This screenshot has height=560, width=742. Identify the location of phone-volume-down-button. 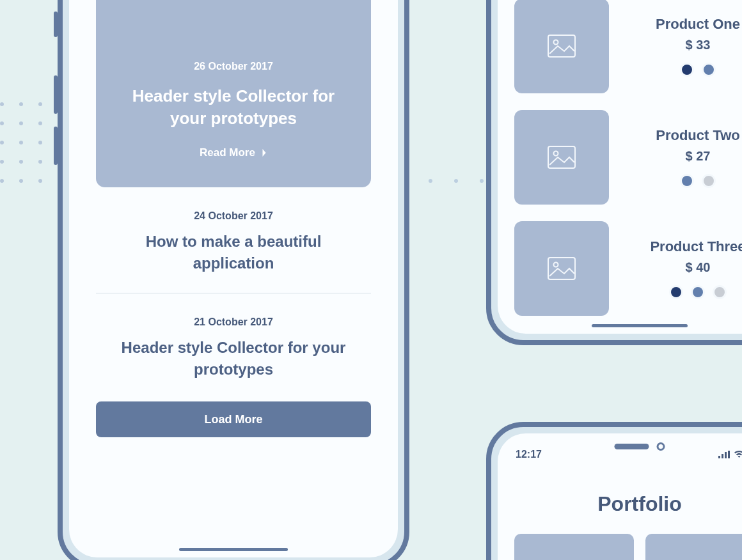
(56, 146).